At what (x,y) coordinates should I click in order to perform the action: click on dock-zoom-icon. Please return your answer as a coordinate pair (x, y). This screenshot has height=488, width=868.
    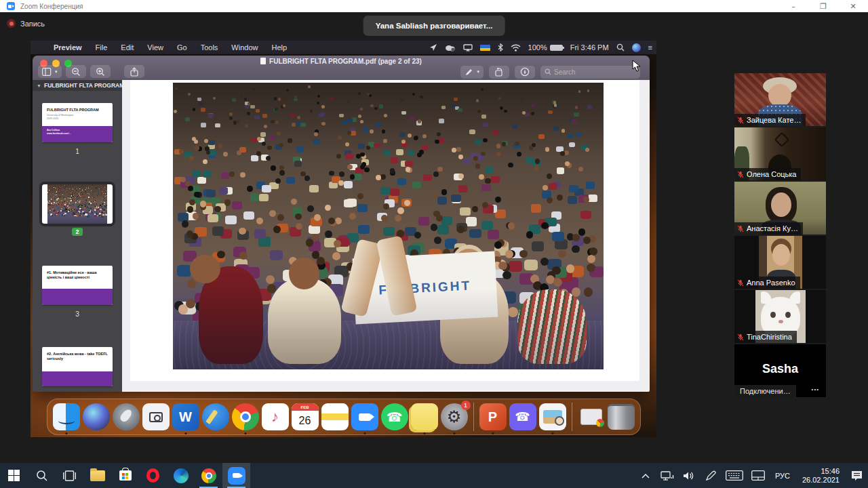
    Looking at the image, I should click on (365, 417).